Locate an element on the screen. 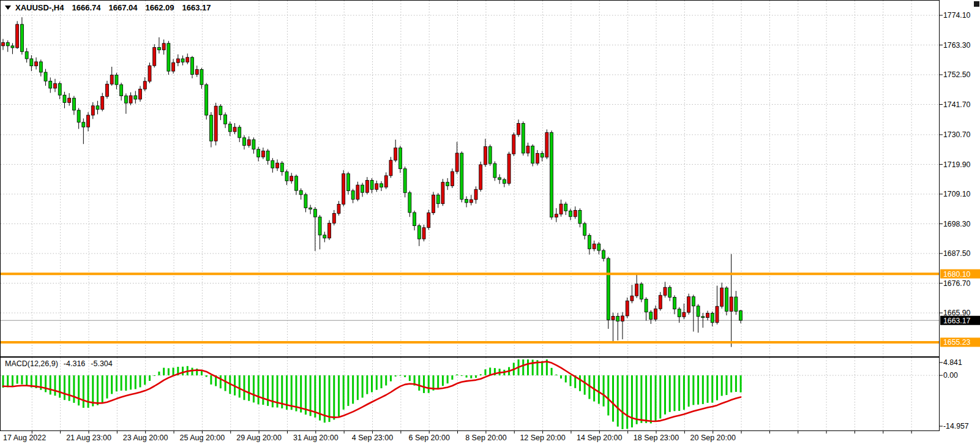 Image resolution: width=980 pixels, height=447 pixels. window-corner-decoration is located at coordinates (977, 4).